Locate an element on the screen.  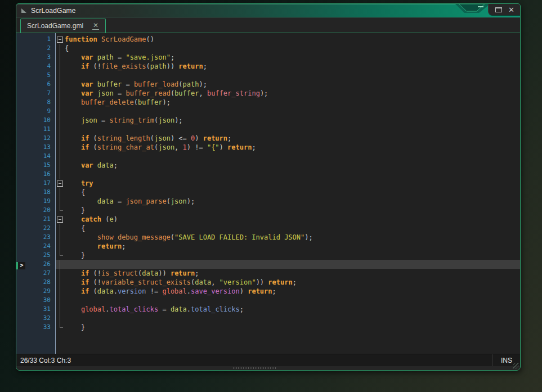
token-fn: show_debug_message is located at coordinates (134, 237).